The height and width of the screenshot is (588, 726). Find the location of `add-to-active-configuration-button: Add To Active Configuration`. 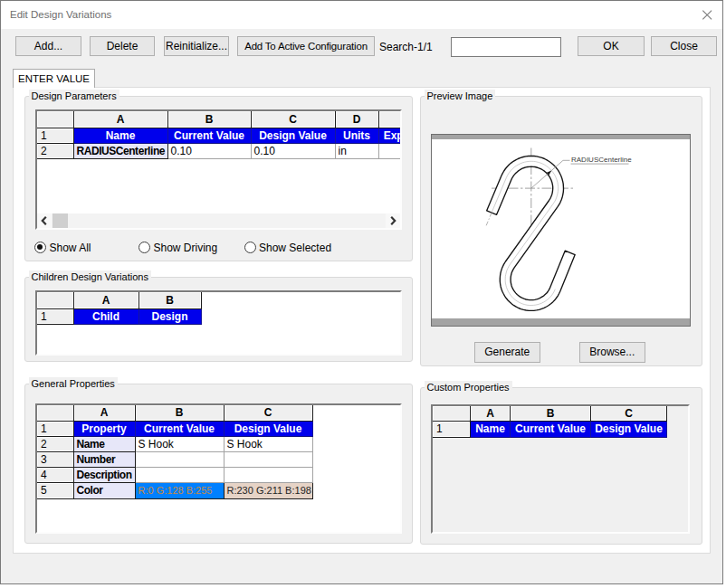

add-to-active-configuration-button: Add To Active Configuration is located at coordinates (306, 46).